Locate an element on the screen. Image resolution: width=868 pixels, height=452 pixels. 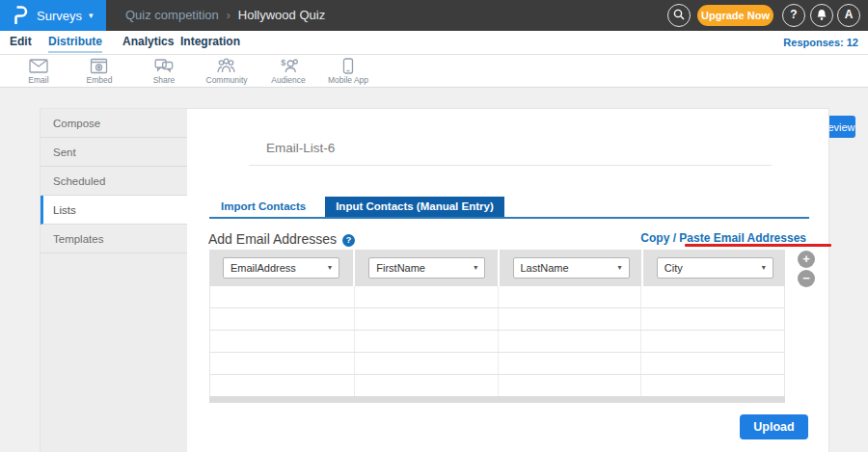
sidebar-item-templates: Templates is located at coordinates (114, 239).